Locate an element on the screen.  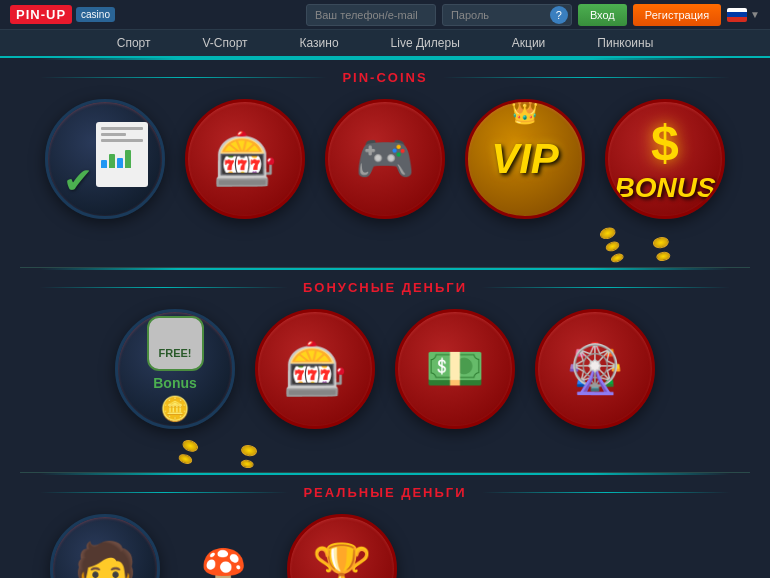
icon-roulette: 🎡 is located at coordinates (595, 369).